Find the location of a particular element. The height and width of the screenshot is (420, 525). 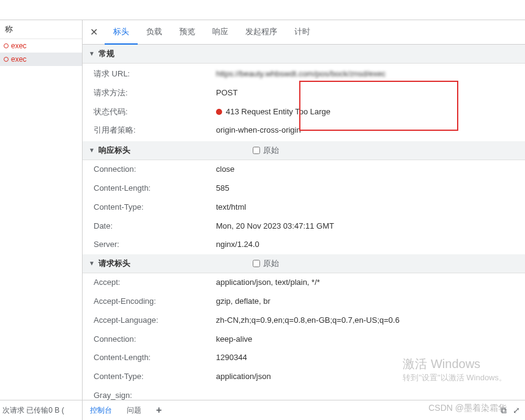

sidebar-header: 称 is located at coordinates (41, 29).